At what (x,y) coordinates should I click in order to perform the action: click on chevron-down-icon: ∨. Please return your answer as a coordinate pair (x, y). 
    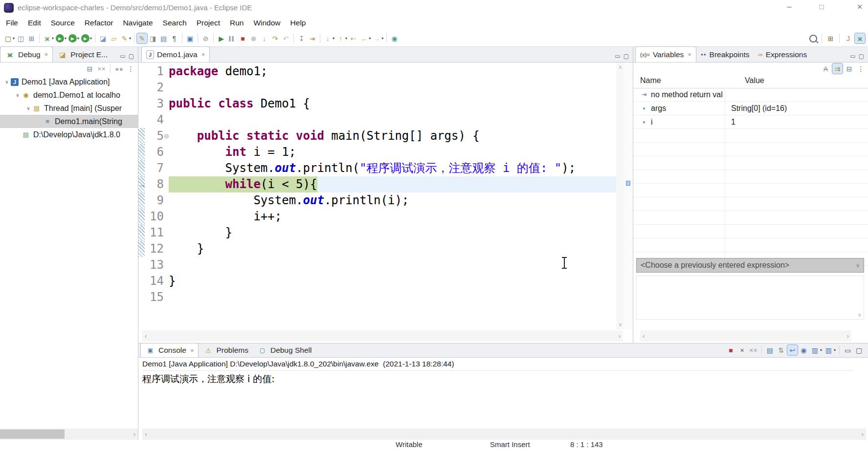
    Looking at the image, I should click on (858, 266).